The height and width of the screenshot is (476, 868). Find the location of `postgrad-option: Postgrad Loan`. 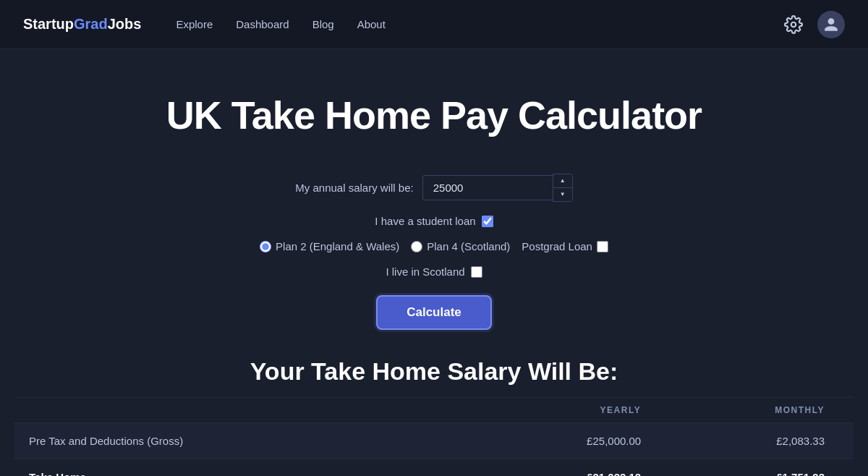

postgrad-option: Postgrad Loan is located at coordinates (565, 246).